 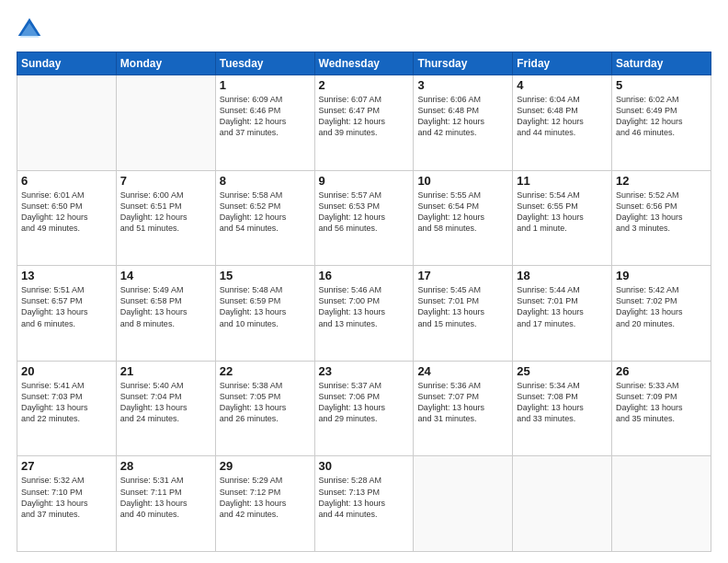 I want to click on header, so click(x=364, y=29).